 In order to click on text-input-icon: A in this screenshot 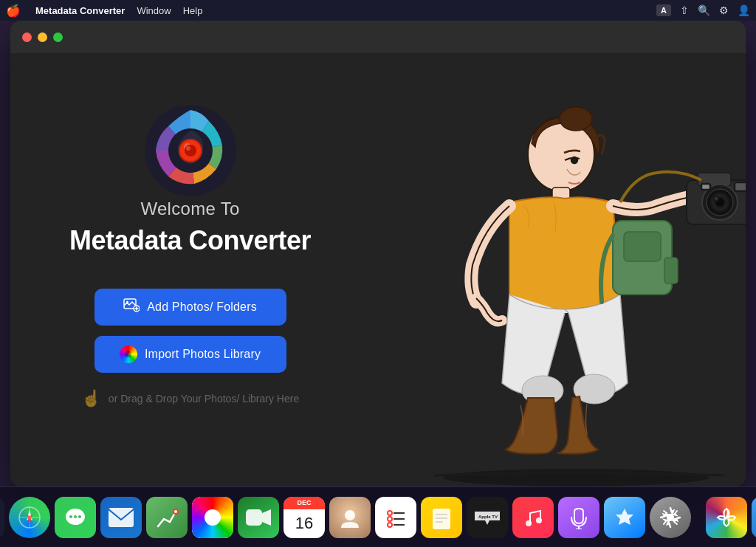, I will do `click(664, 10)`.